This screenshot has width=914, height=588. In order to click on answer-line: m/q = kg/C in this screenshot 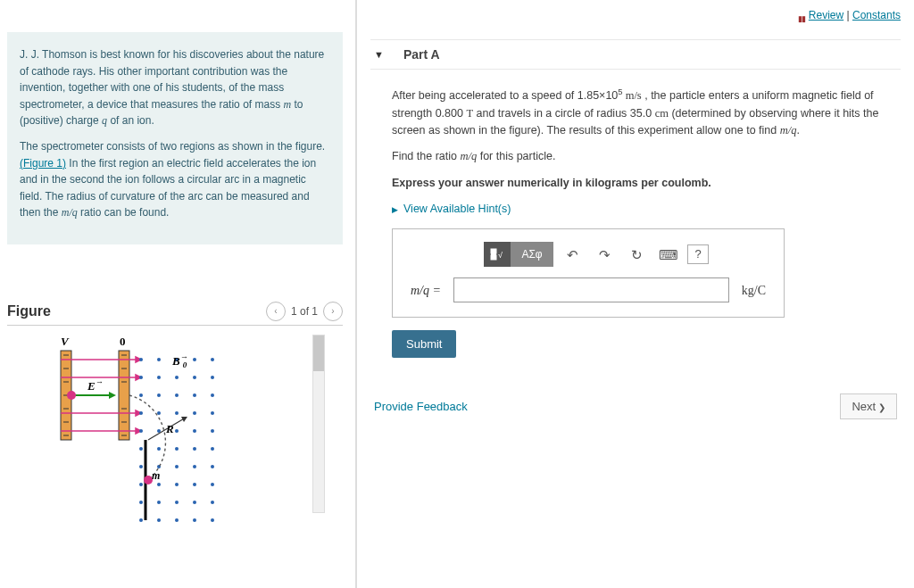, I will do `click(588, 290)`.